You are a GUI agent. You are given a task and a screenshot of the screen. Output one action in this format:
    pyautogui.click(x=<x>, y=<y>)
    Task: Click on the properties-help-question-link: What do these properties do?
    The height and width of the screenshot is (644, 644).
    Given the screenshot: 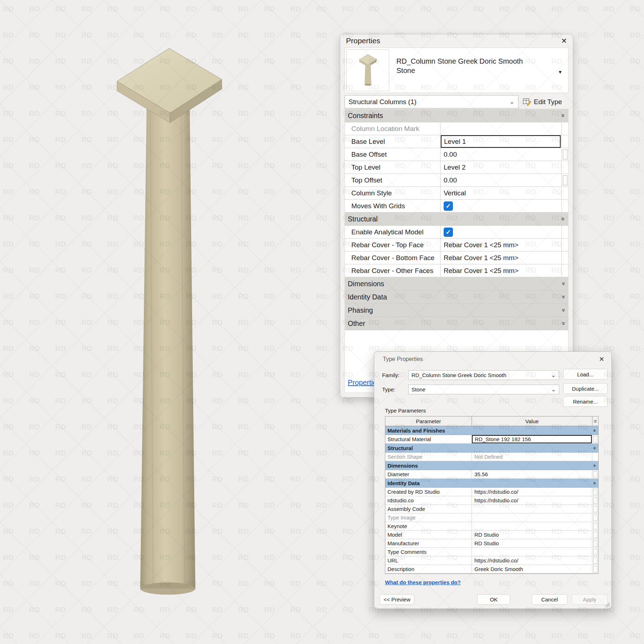 What is the action you would take?
    pyautogui.click(x=423, y=582)
    